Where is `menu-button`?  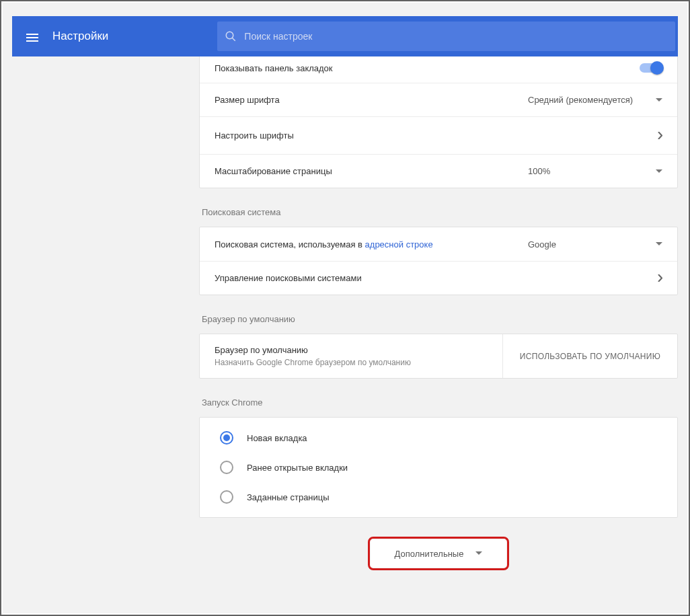 menu-button is located at coordinates (32, 36).